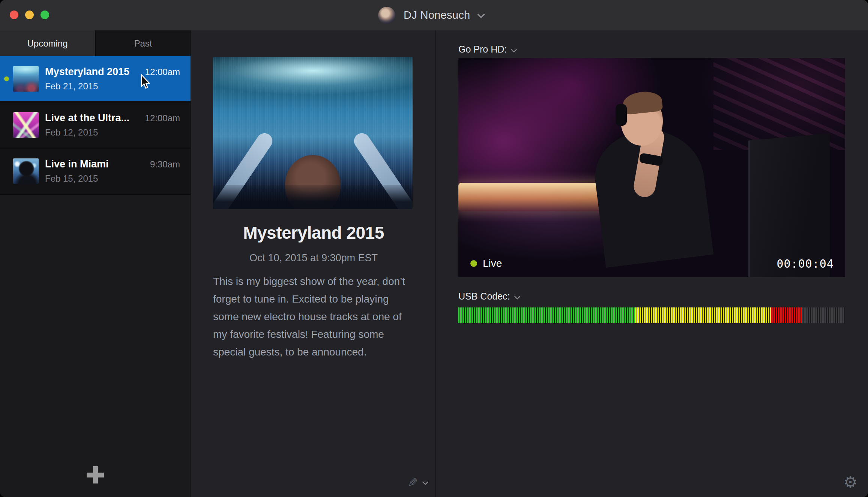  Describe the element at coordinates (806, 264) in the screenshot. I see `stream-timecode: 00:00:04` at that location.